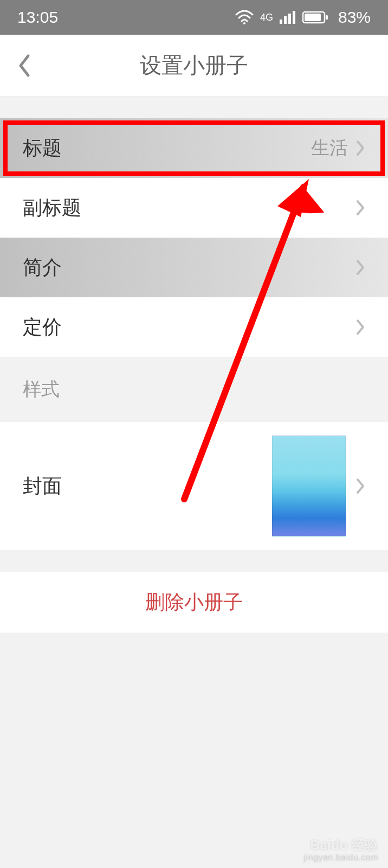 The height and width of the screenshot is (868, 388). What do you see at coordinates (24, 66) in the screenshot?
I see `chevron-left-icon` at bounding box center [24, 66].